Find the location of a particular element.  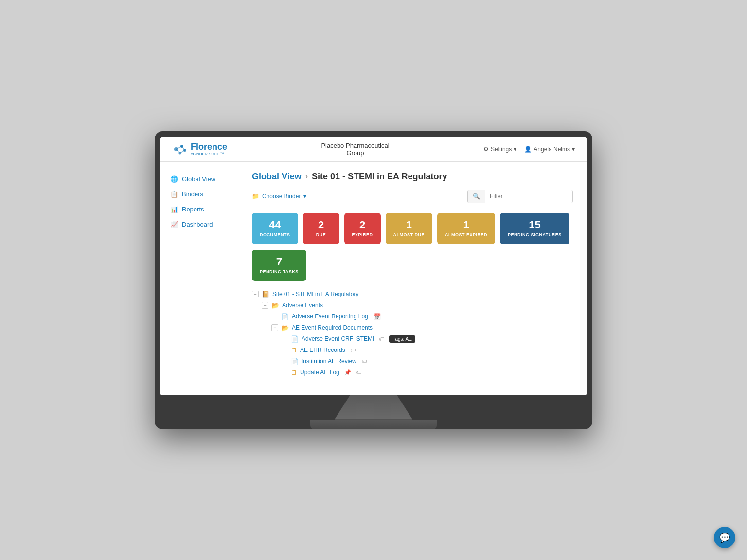

breadcrumb-parent: Global View is located at coordinates (277, 177).